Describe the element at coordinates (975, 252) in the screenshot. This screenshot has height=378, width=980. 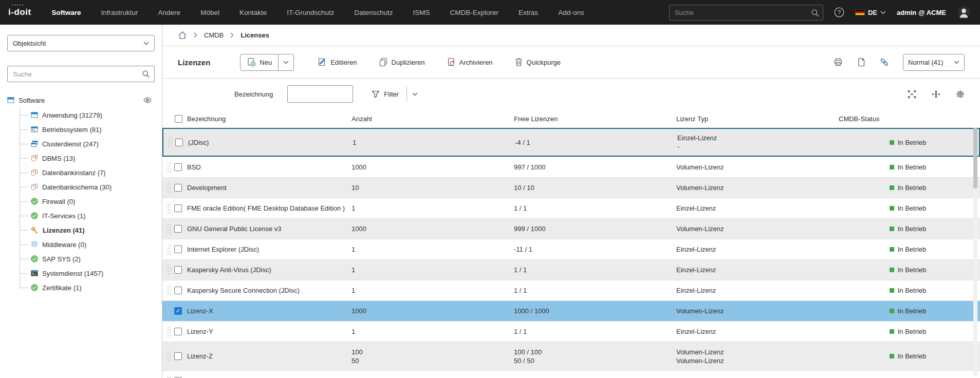
I see `vertical-scrollbar` at that location.